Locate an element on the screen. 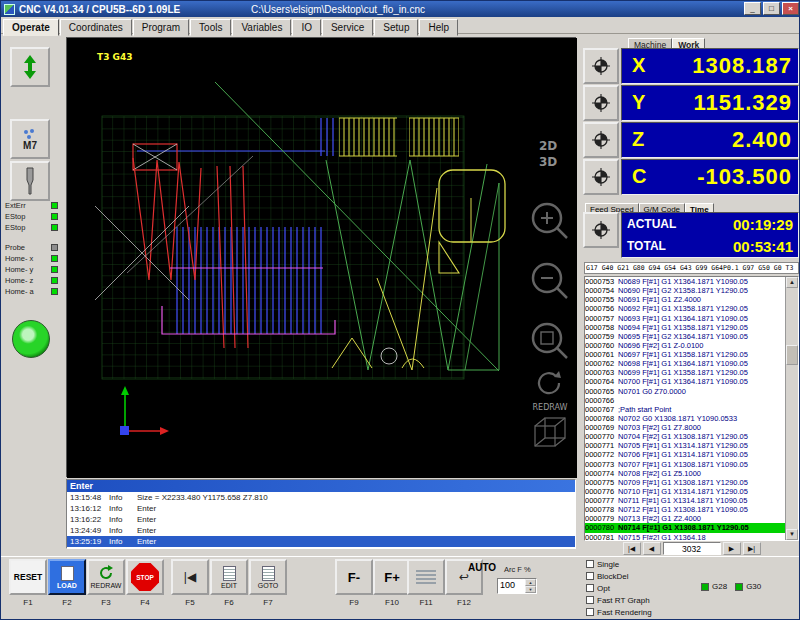  zero-z-button is located at coordinates (601, 140).